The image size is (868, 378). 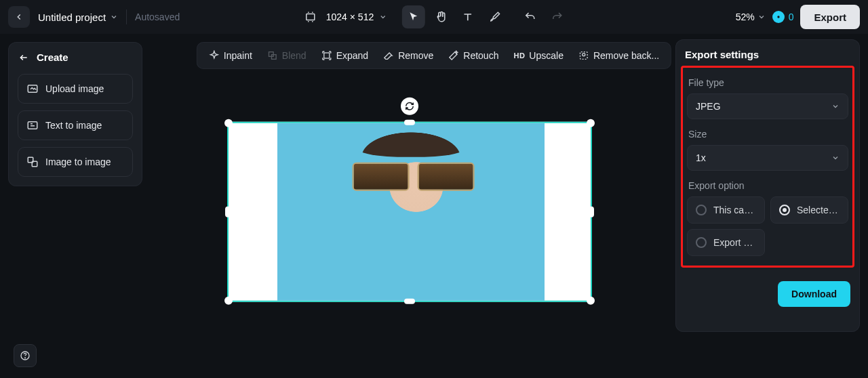 I want to click on select-tool, so click(x=414, y=17).